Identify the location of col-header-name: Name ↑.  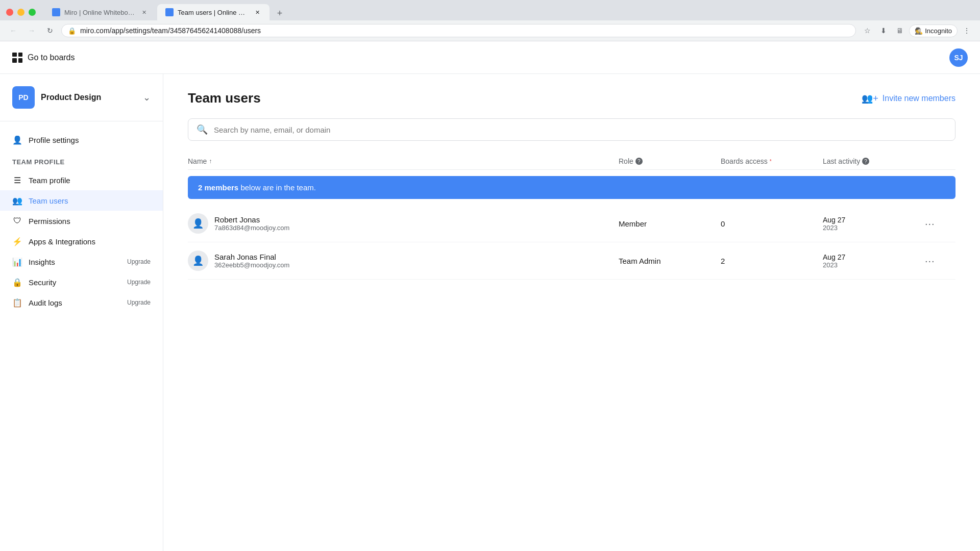
(403, 161).